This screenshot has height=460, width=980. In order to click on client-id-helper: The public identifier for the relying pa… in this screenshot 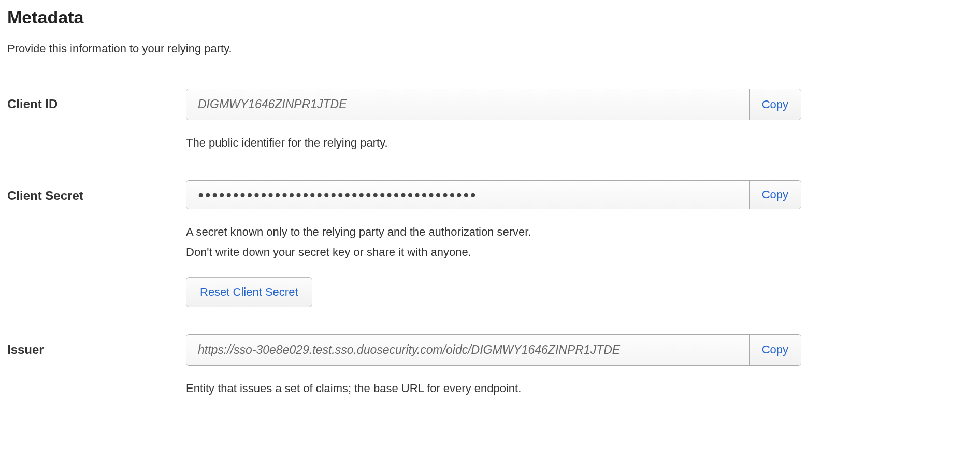, I will do `click(494, 143)`.